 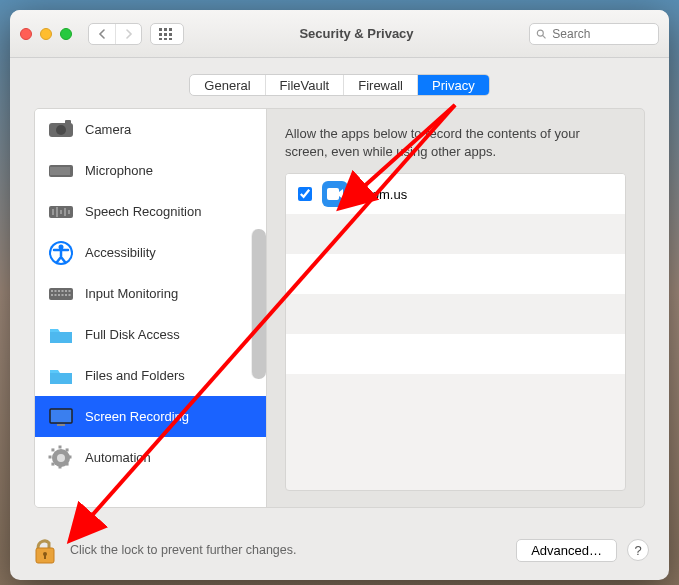 What do you see at coordinates (61, 417) in the screenshot?
I see `screen-icon` at bounding box center [61, 417].